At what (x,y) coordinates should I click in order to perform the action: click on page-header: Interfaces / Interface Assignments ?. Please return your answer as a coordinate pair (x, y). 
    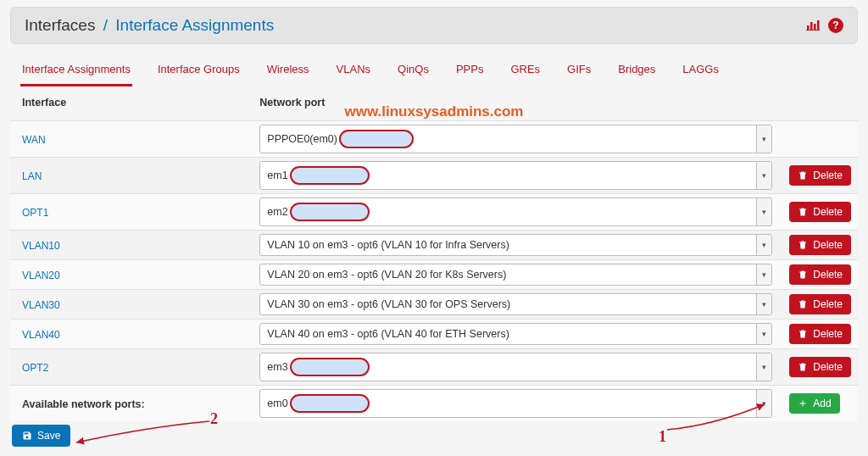
    Looking at the image, I should click on (434, 25).